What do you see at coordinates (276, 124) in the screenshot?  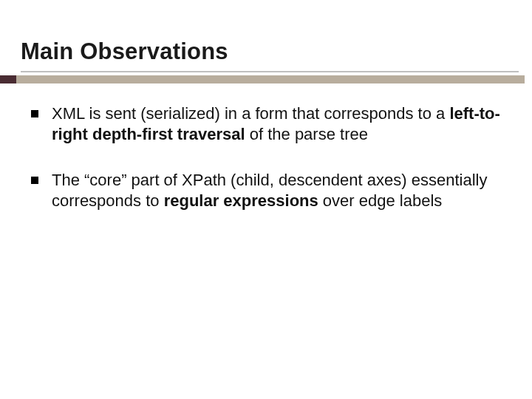 I see `bullet-text: XML is sent (serialized) in a form that …` at bounding box center [276, 124].